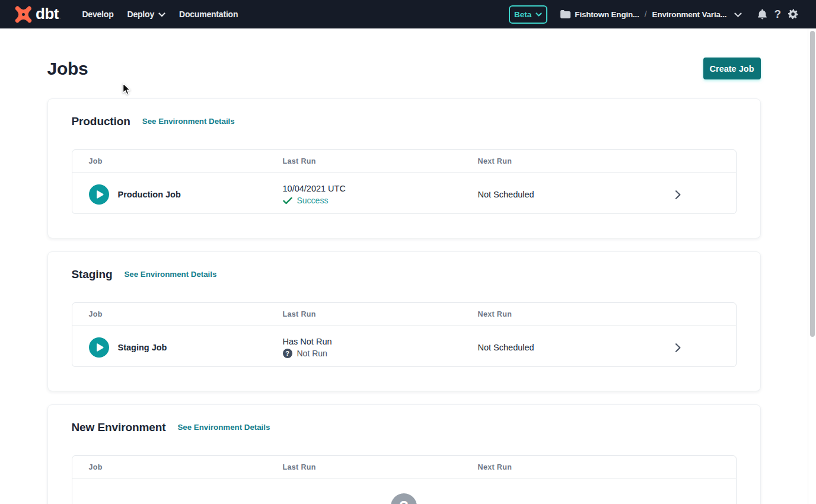 The width and height of the screenshot is (816, 504). I want to click on jobs-table: Job Last Run Next Run Staging Job, so click(404, 334).